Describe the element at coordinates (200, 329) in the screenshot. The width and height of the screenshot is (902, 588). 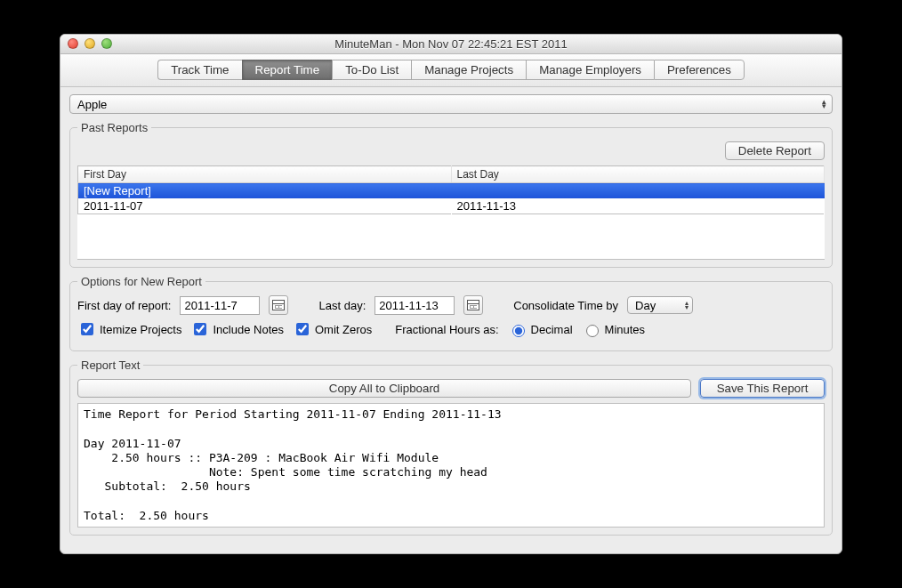
I see `include-notes-checkbox` at that location.